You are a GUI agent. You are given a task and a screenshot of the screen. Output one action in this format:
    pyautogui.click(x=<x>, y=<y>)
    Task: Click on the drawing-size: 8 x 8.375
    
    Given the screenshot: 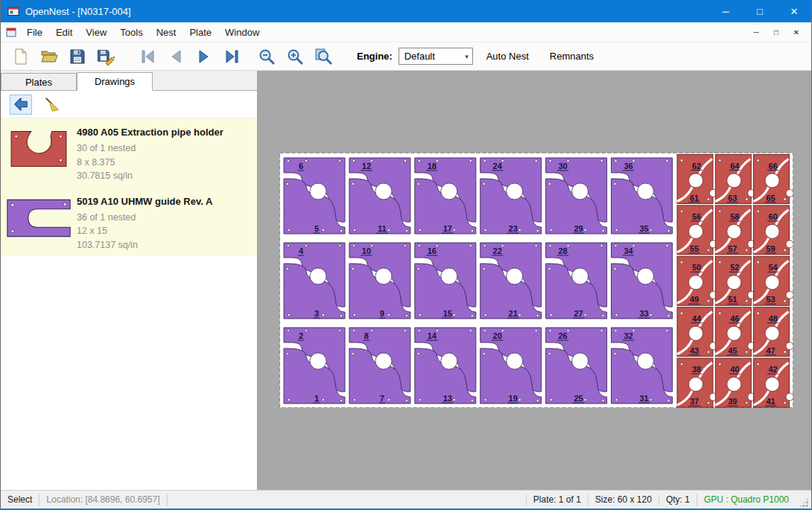 What is the action you would take?
    pyautogui.click(x=167, y=162)
    